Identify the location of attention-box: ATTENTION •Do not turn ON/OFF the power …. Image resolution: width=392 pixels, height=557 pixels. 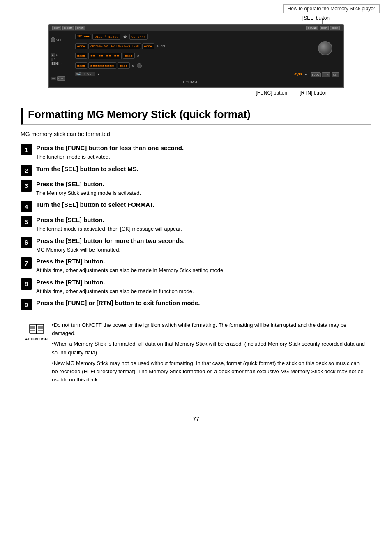
(196, 353).